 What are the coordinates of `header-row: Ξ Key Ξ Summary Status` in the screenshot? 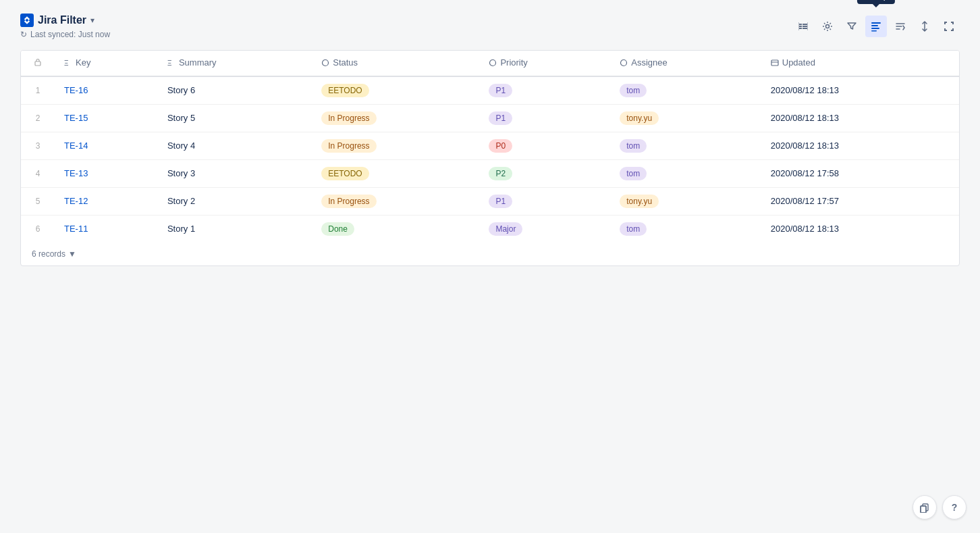 It's located at (490, 64).